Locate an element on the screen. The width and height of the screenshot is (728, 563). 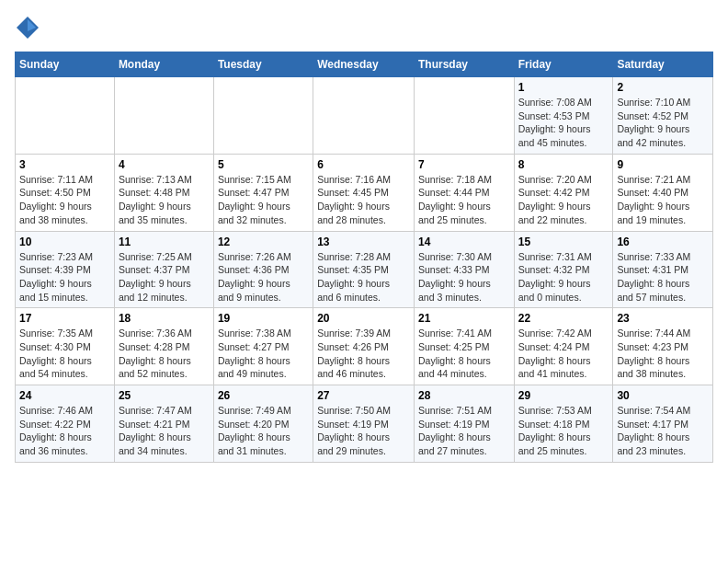
calendar-week-row: 10Sunrise: 7:23 AM Sunset: 4:39 PM Dayli… is located at coordinates (364, 270).